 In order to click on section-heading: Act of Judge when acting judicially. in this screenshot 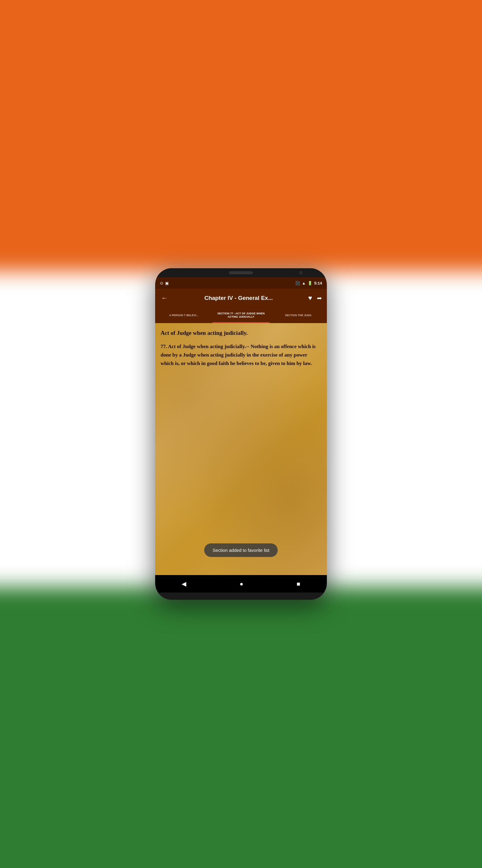, I will do `click(241, 333)`.